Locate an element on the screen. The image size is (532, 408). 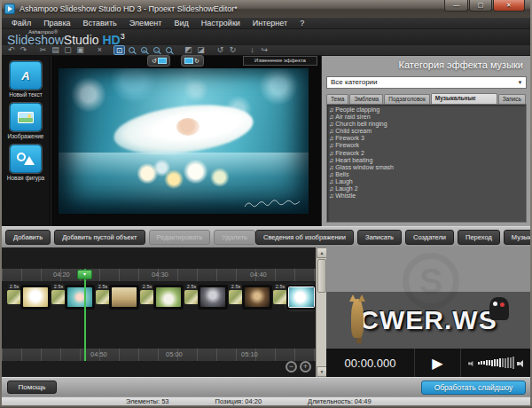
effect-item: ♫Firework 3 is located at coordinates (427, 138).